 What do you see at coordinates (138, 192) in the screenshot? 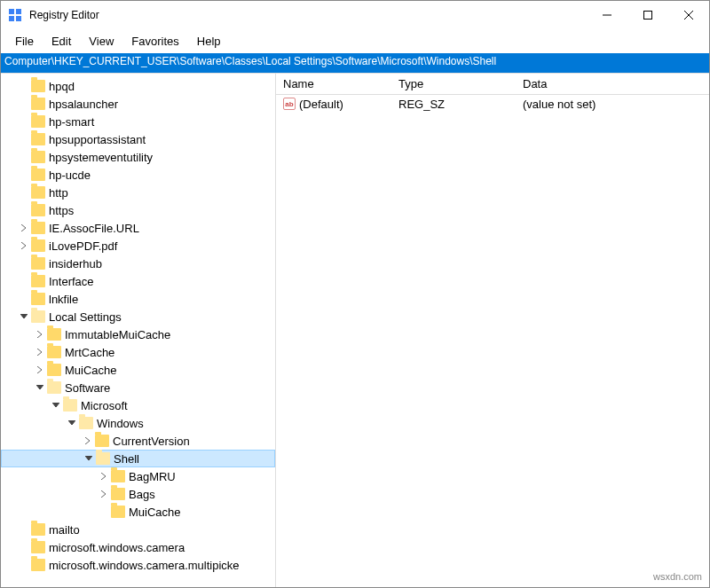
I see `tree-item: http` at bounding box center [138, 192].